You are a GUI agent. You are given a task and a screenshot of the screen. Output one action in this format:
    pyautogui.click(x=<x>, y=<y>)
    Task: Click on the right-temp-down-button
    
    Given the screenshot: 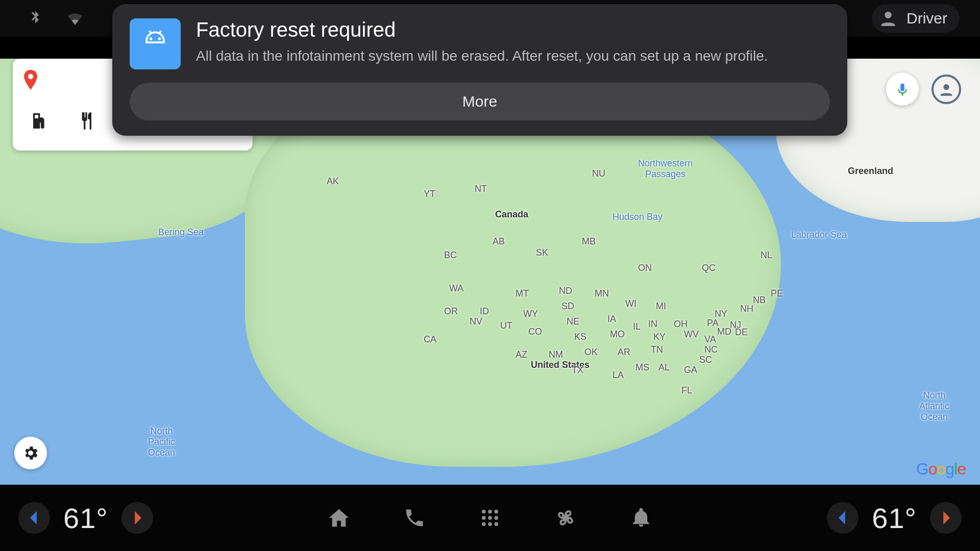 What is the action you would take?
    pyautogui.click(x=843, y=518)
    